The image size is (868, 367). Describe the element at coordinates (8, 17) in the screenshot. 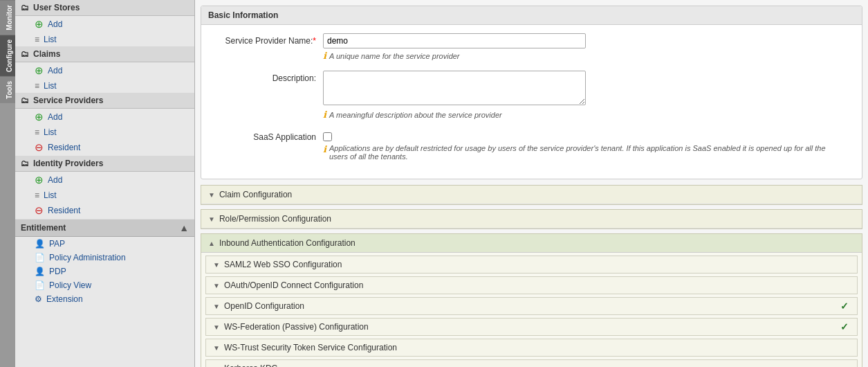

I see `monitor-tab: Monitor` at that location.